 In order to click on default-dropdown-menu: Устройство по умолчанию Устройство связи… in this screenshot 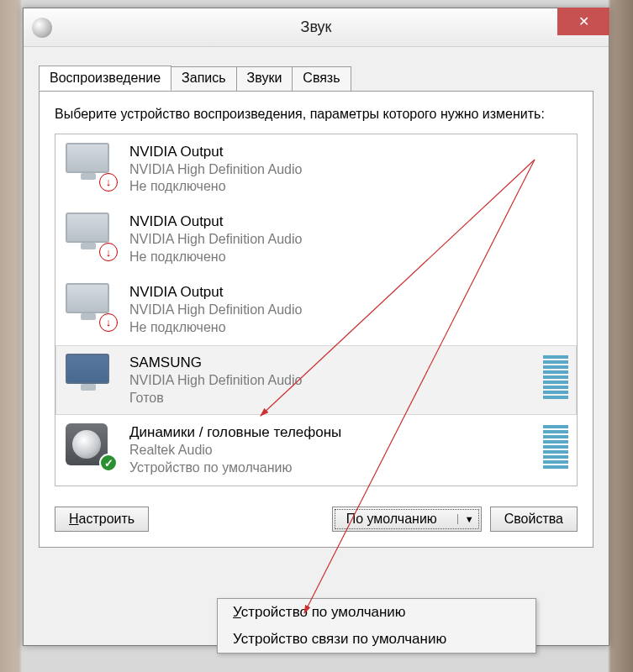, I will do `click(377, 626)`.